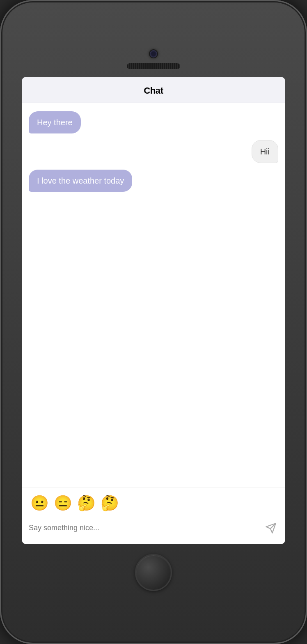  Describe the element at coordinates (154, 573) in the screenshot. I see `phone-bottom-area` at that location.